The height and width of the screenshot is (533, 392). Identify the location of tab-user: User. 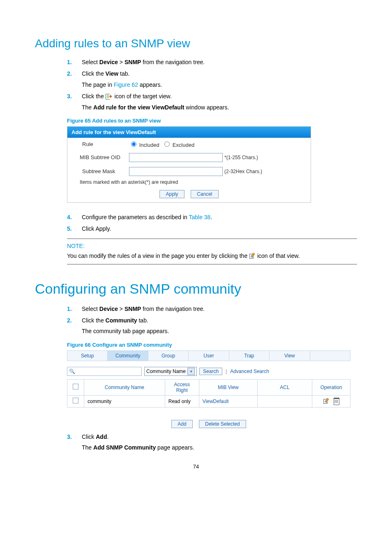
(209, 356).